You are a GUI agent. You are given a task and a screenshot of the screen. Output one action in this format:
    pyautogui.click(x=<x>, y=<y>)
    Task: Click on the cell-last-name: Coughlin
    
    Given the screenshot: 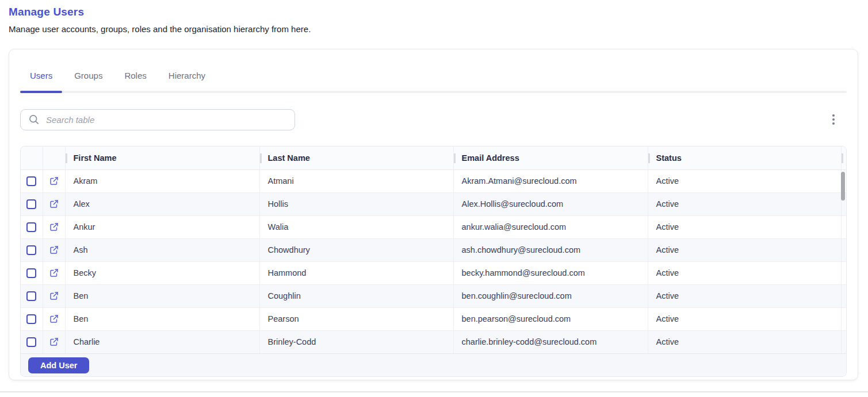 What is the action you would take?
    pyautogui.click(x=357, y=296)
    